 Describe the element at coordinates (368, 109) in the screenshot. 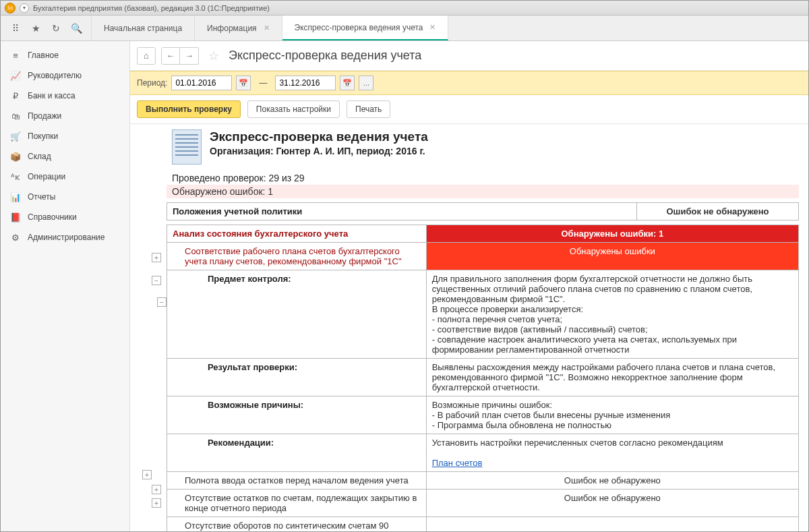

I see `print-button: Печать` at that location.